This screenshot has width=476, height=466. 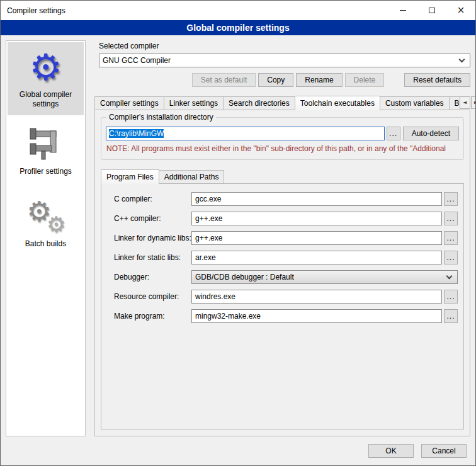 I want to click on dynamic-linker-label: Linker for dynamic libs:, so click(x=152, y=238).